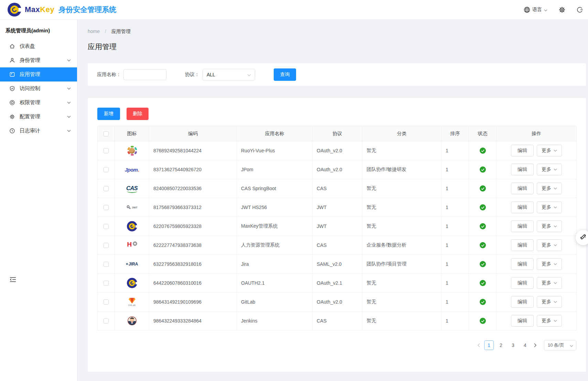  I want to click on jira-app-icon: ✕JIRA, so click(132, 264).